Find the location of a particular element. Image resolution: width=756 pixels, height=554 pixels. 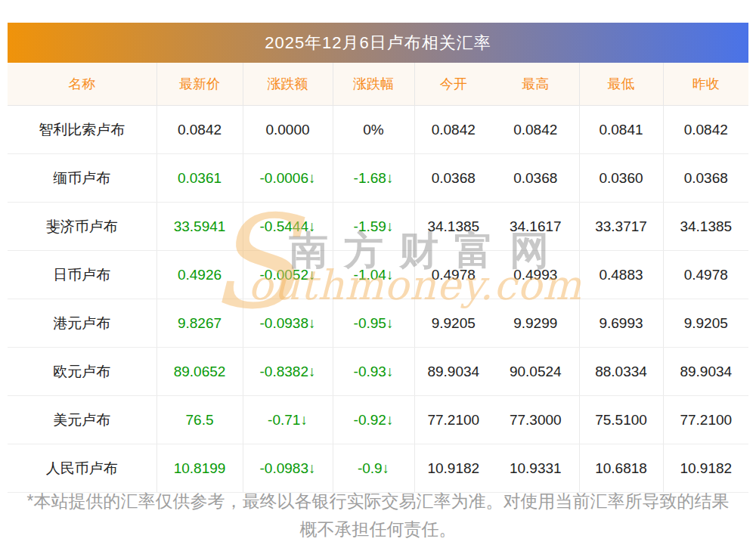

cell-change_pct: -0.9↓ is located at coordinates (373, 469).